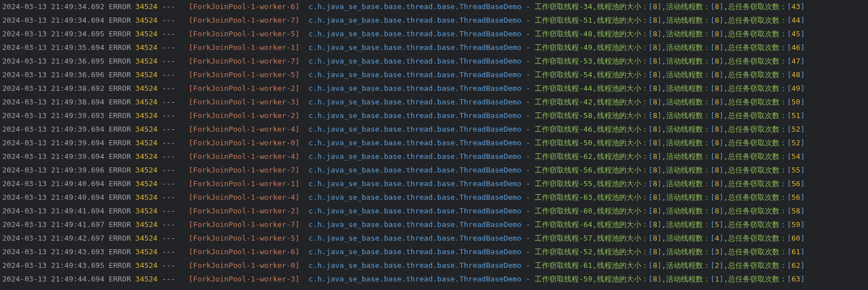 The height and width of the screenshot is (290, 868). I want to click on msg-thread-prefix: 工作窃取线程-44,, so click(566, 89).